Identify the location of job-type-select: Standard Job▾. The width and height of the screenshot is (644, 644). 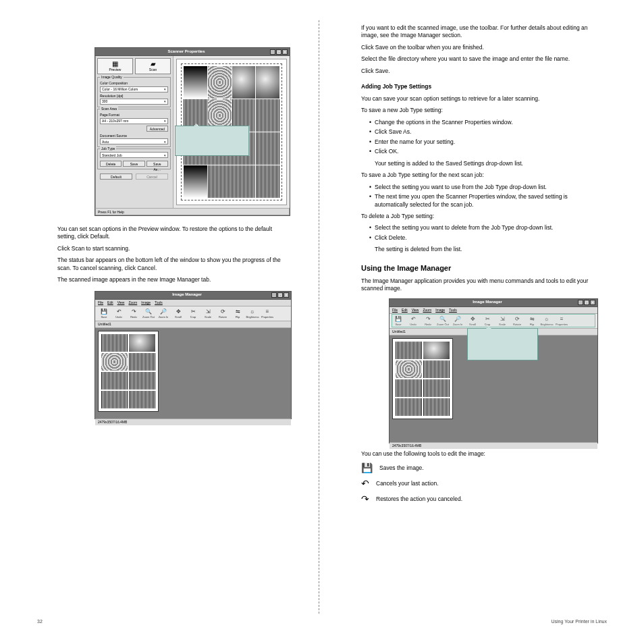
(134, 155).